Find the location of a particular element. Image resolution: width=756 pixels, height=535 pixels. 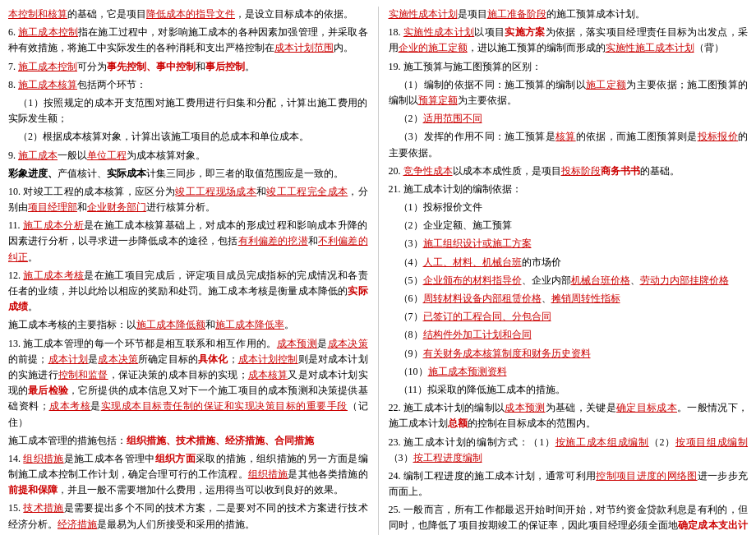

paragraph-r23: 25. 一般而言，所有工作都最迟开始时间开始，对节约资金贷款利息是有利的，但同时… is located at coordinates (569, 519).